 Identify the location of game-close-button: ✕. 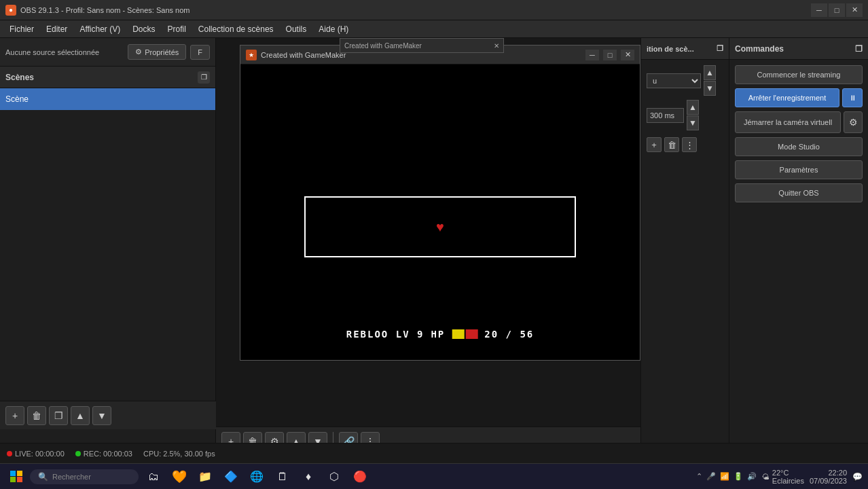
(628, 55).